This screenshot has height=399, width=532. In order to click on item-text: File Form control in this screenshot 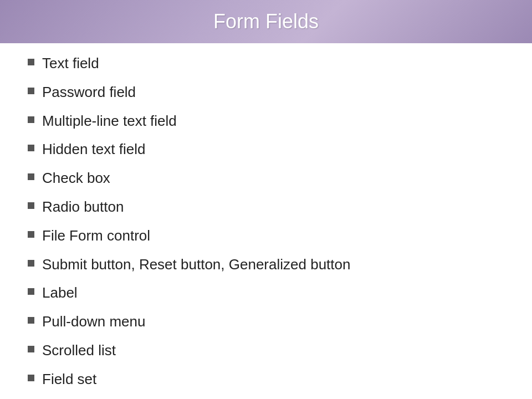, I will do `click(96, 236)`.